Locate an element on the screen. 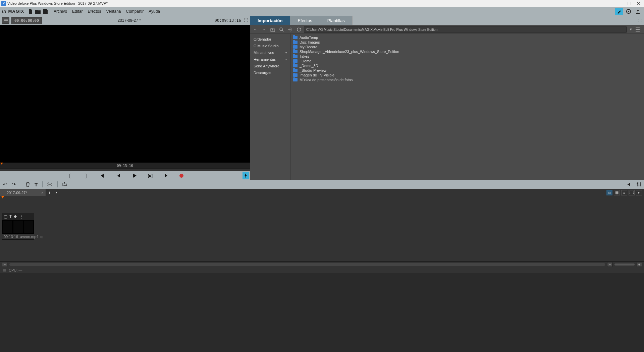 The image size is (644, 352). sidebar-ordenador: Ordenador is located at coordinates (270, 39).